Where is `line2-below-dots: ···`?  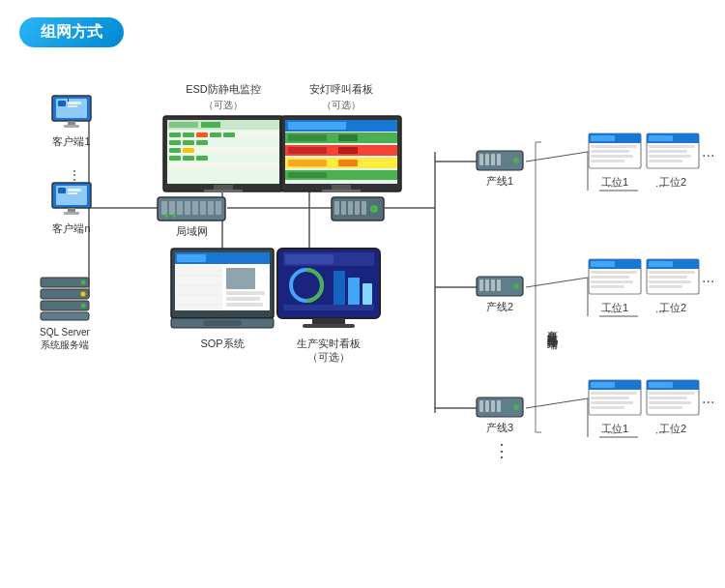 line2-below-dots: ··· is located at coordinates (612, 310).